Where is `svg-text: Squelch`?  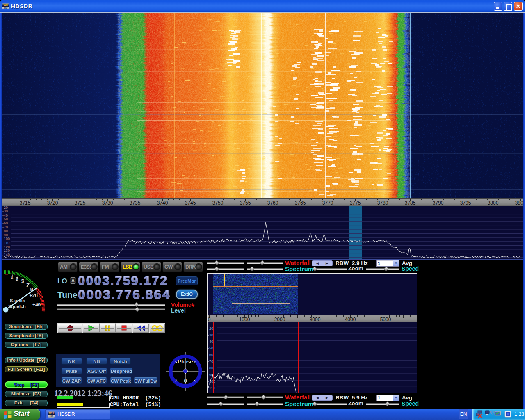 svg-text: Squelch is located at coordinates (17, 306).